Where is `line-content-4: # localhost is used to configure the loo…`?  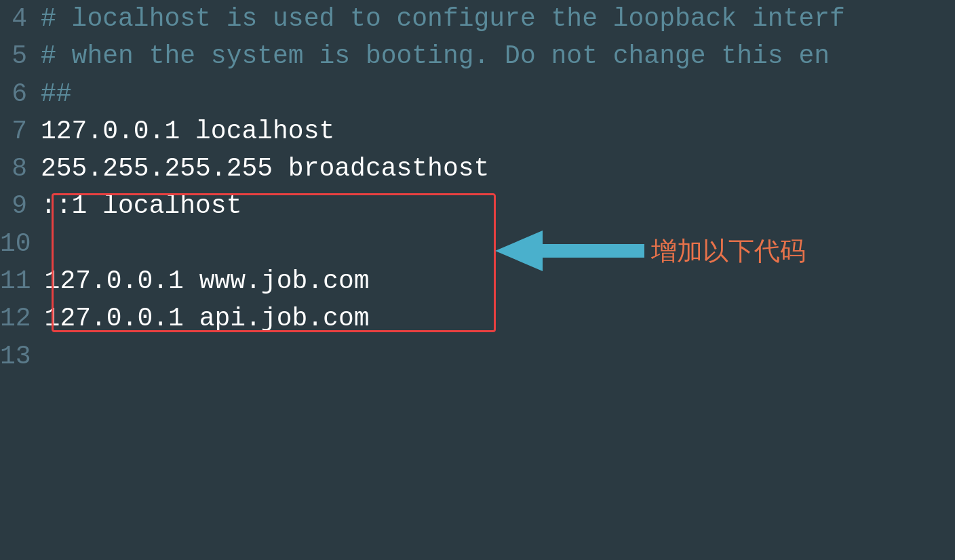 line-content-4: # localhost is used to configure the loo… is located at coordinates (443, 19).